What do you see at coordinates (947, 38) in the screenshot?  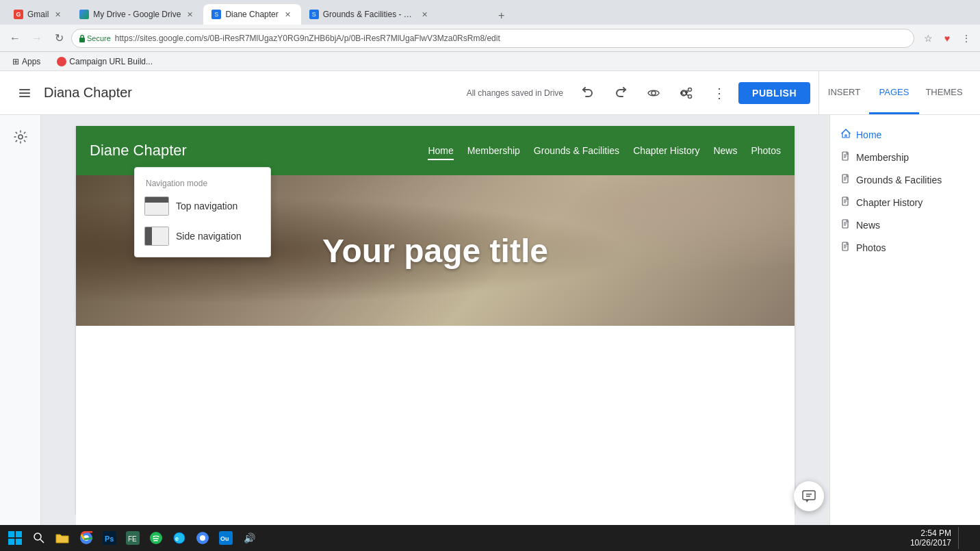 I see `extension-icon: ♥` at bounding box center [947, 38].